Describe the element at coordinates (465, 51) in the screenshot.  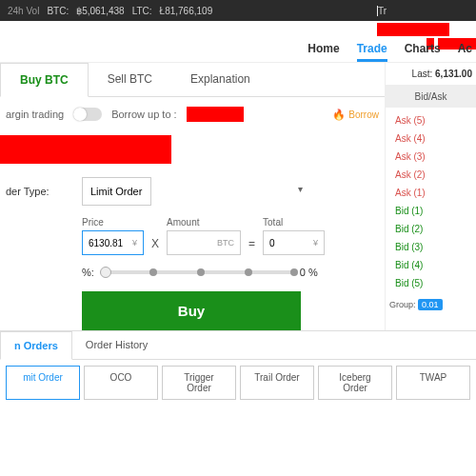
I see `nav-account: Ac` at that location.